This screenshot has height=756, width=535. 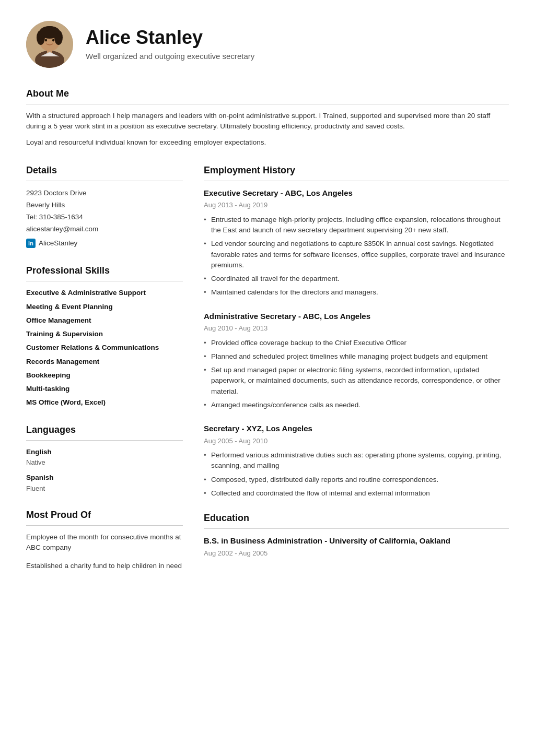 What do you see at coordinates (356, 226) in the screenshot?
I see `job-1-bullet-1: Entrusted to manage high-priority projec…` at bounding box center [356, 226].